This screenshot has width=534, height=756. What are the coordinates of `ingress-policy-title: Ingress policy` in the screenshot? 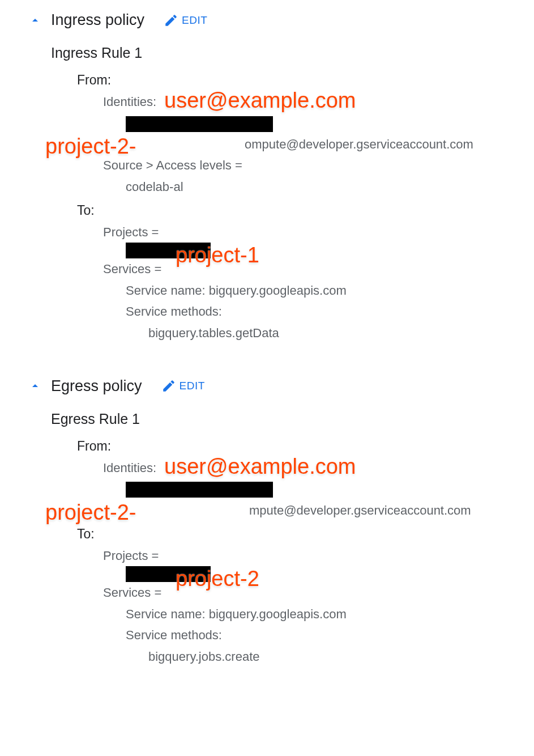 It's located at (97, 20).